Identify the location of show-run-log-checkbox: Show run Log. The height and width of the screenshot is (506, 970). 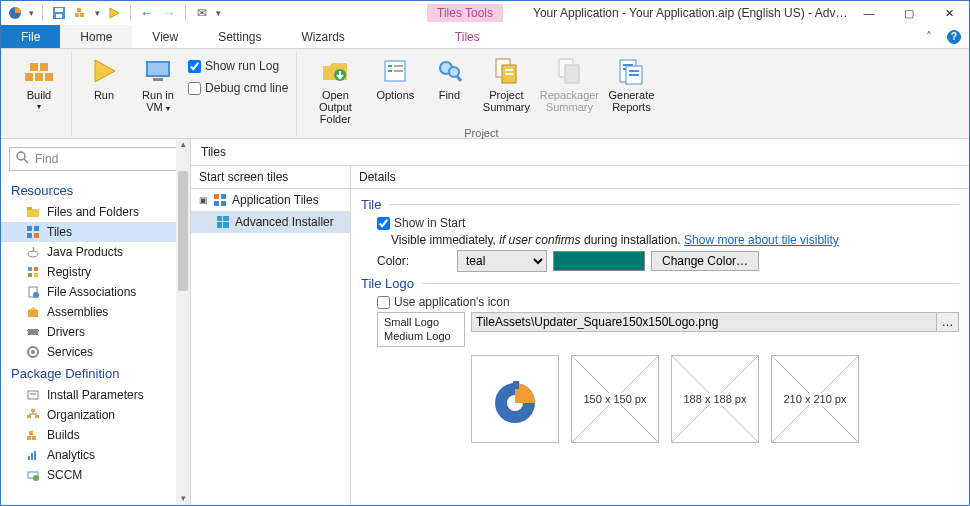
(238, 66).